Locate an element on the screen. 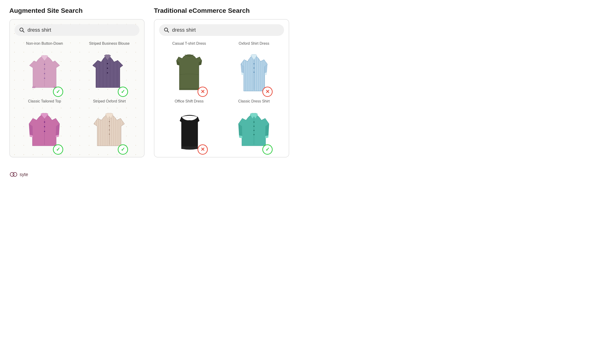 The image size is (597, 364). traditional-title: Traditional eCommerce Search is located at coordinates (221, 11).